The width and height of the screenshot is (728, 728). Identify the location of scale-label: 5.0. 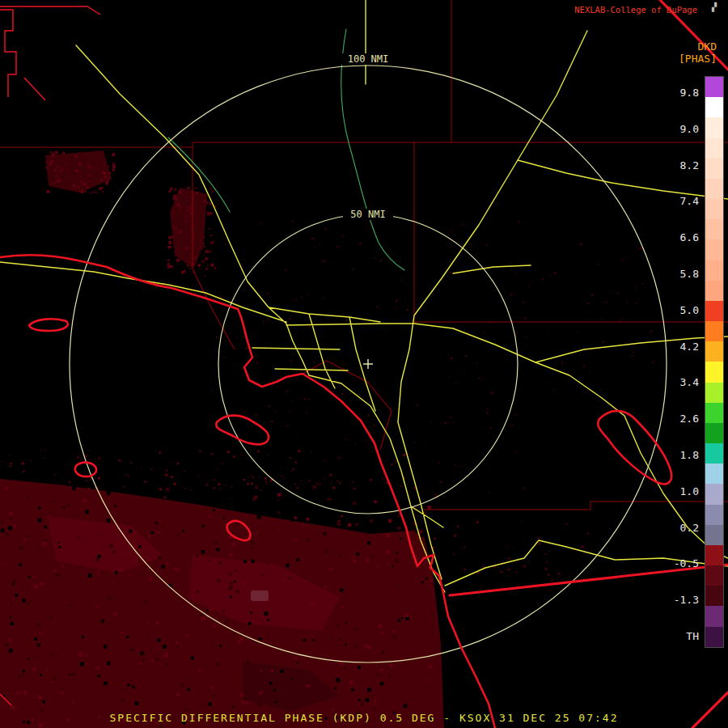
(689, 311).